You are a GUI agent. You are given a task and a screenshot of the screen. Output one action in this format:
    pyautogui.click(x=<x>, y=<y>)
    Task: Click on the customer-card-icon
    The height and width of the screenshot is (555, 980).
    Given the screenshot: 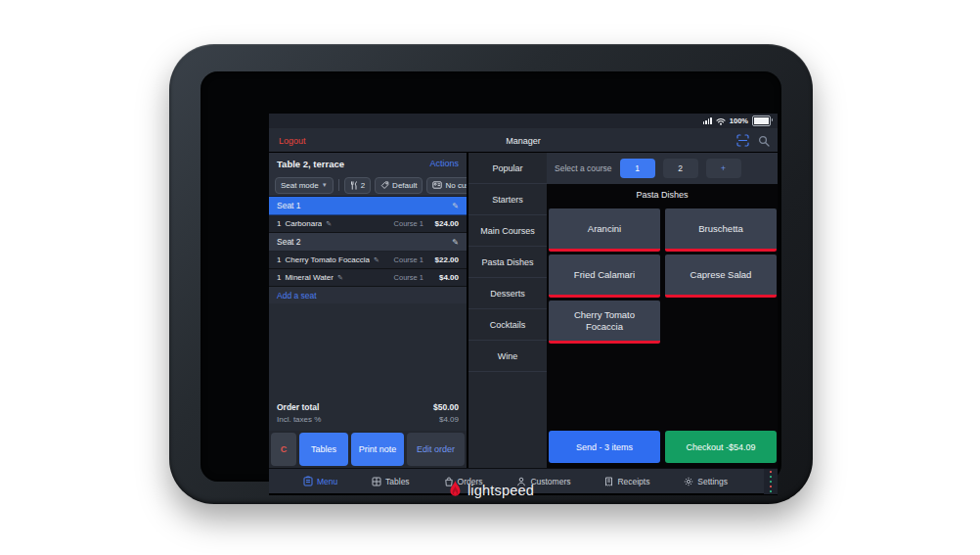 What is the action you would take?
    pyautogui.click(x=437, y=185)
    